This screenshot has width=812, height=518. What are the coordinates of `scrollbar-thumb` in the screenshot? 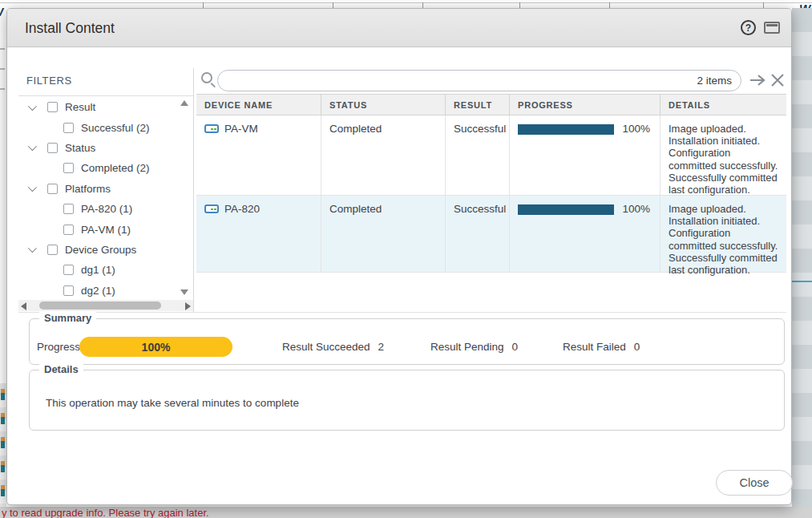 It's located at (100, 306).